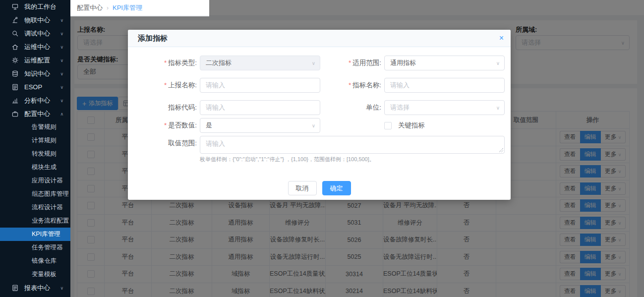  What do you see at coordinates (35, 154) in the screenshot?
I see `sidebar-item-forward-rules: 转发规则` at bounding box center [35, 154].